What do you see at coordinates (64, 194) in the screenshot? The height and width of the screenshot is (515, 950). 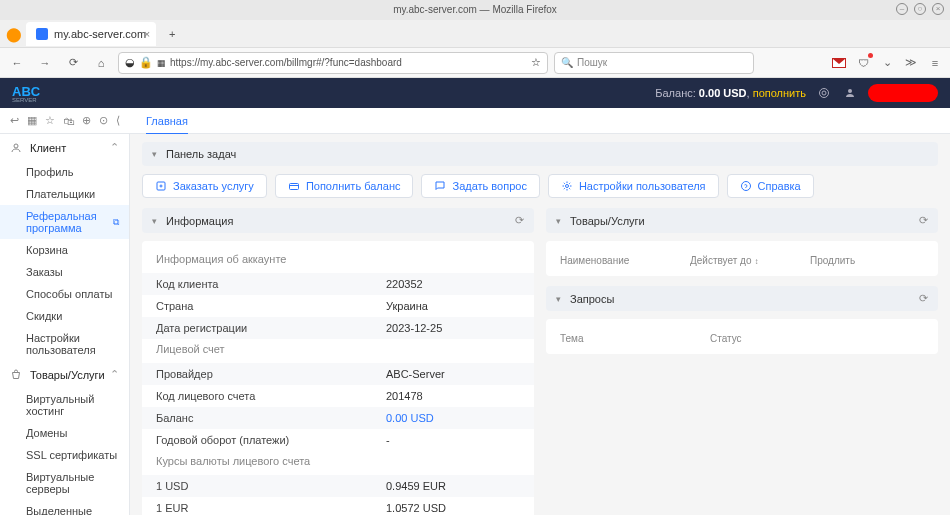 I see `sidebar-item: Плательщики` at bounding box center [64, 194].